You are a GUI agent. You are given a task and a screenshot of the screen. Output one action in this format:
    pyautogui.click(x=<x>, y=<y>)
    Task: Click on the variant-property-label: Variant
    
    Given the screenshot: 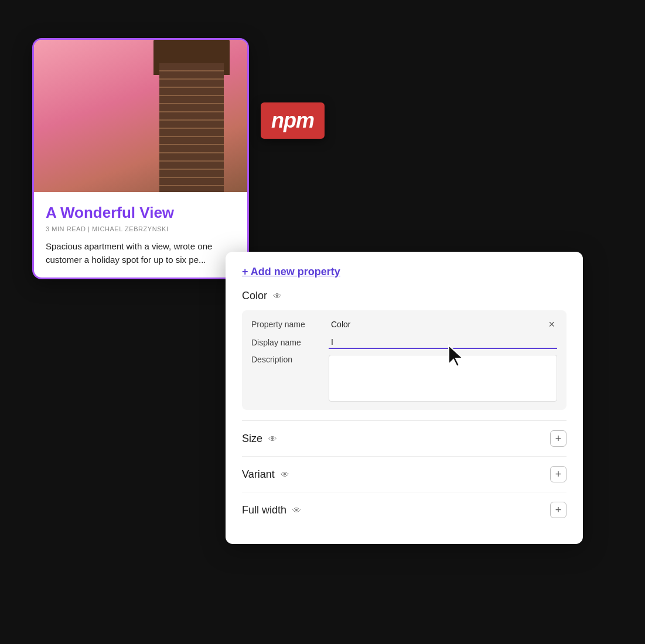 What is the action you would take?
    pyautogui.click(x=258, y=474)
    